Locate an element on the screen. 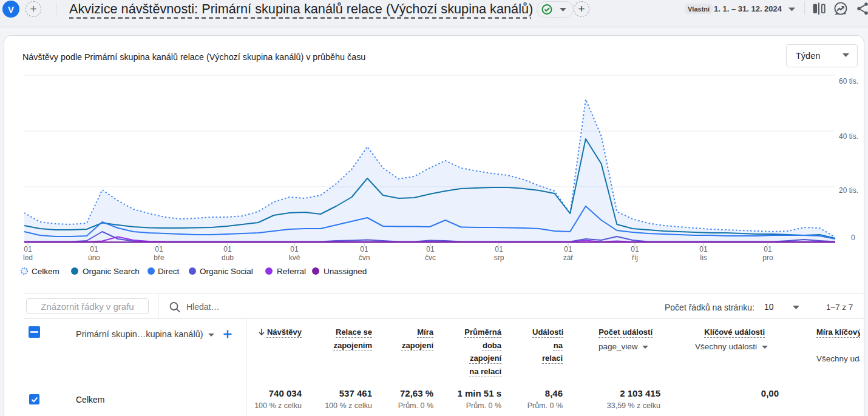  svg-text: 60 tis. is located at coordinates (849, 81).